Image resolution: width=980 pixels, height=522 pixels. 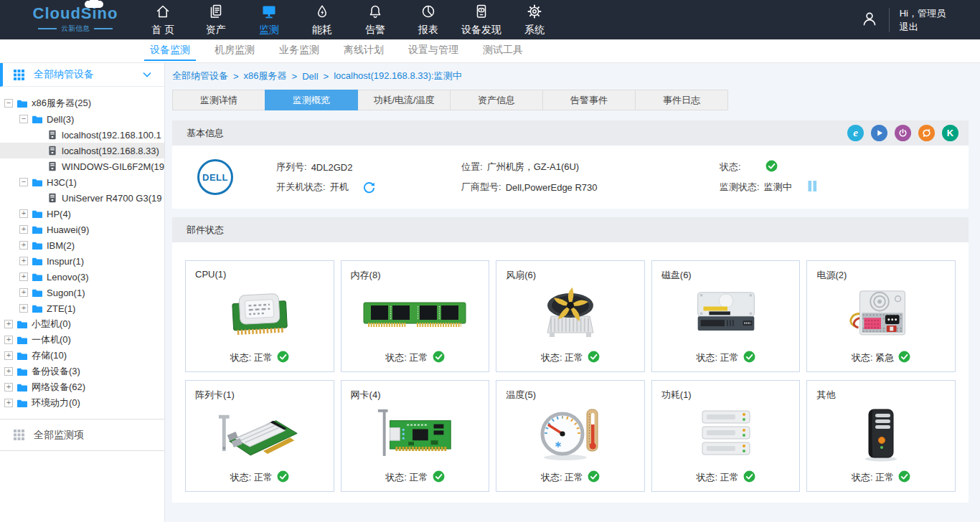 I want to click on breadcrumb-item-3: Dell, so click(x=310, y=76).